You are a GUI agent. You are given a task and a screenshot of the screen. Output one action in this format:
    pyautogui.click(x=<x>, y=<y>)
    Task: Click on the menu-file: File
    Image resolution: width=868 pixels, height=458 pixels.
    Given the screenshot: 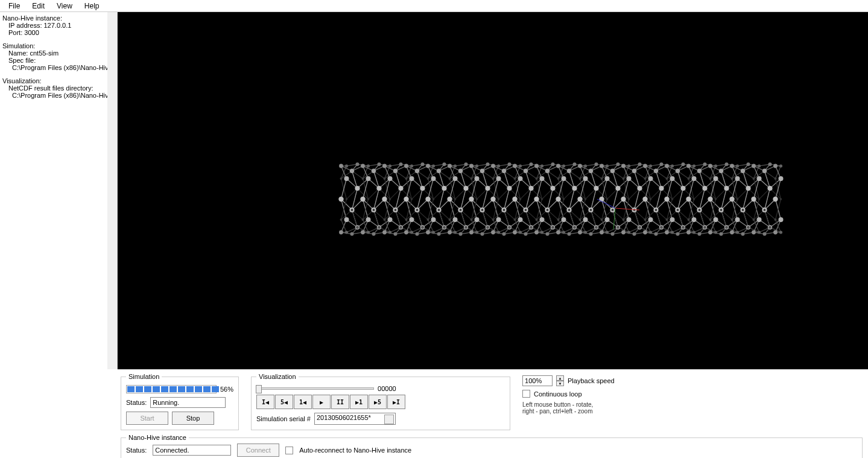 What is the action you would take?
    pyautogui.click(x=14, y=6)
    